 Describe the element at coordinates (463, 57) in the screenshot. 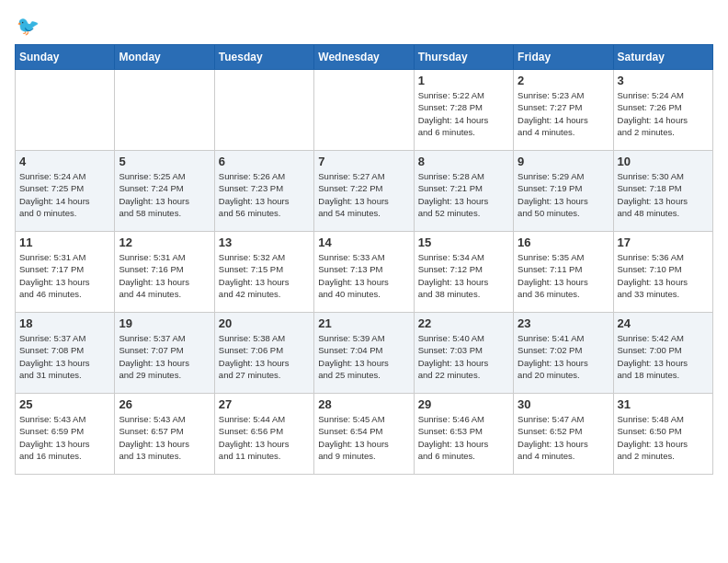

I see `calendar-day-header: Thursday` at that location.